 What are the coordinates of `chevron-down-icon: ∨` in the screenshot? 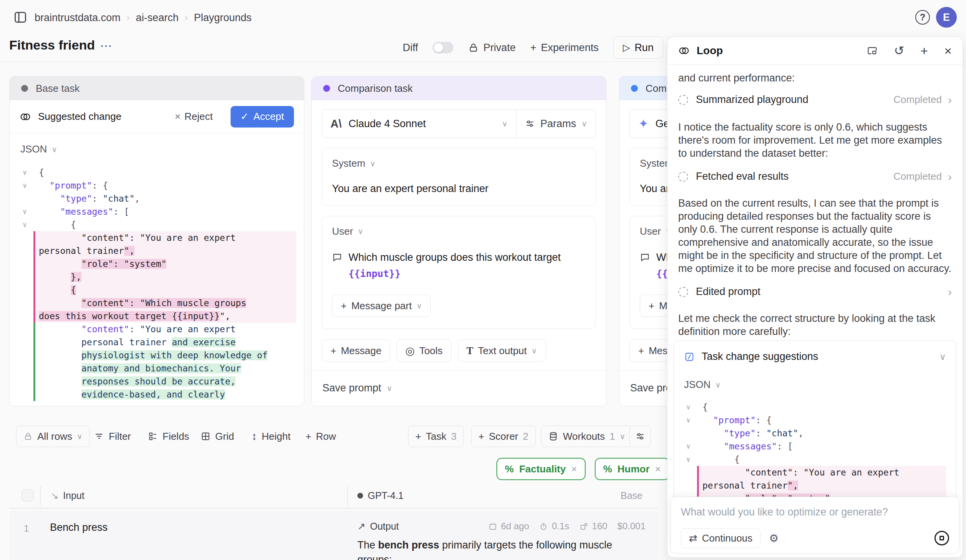 It's located at (943, 357).